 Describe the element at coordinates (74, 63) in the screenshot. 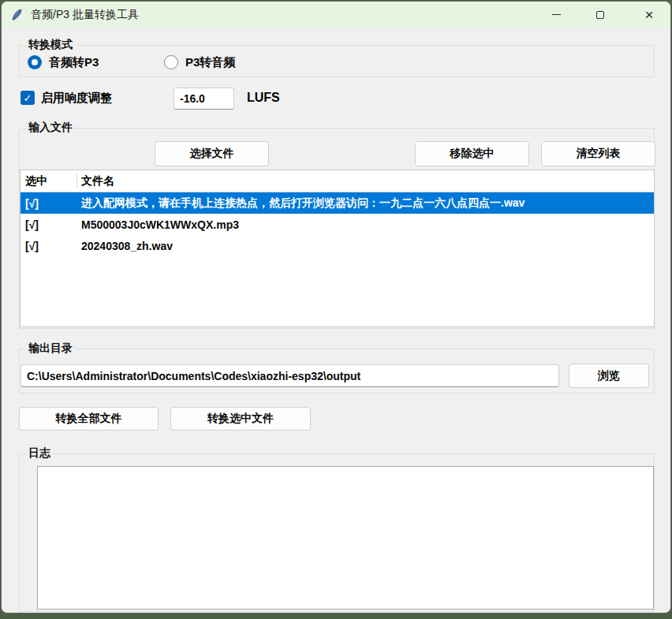

I see `radio-audio-to-p3-label: 音频转P3` at that location.